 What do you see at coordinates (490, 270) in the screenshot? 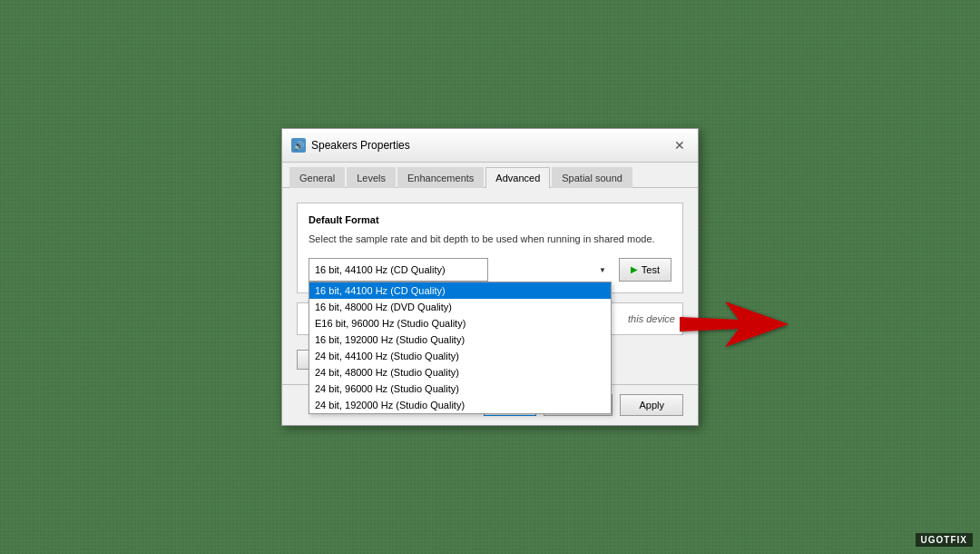
I see `format-selector-row: 16 bit, 44100 Hz (CD Quality) 16 bit, 48…` at bounding box center [490, 270].